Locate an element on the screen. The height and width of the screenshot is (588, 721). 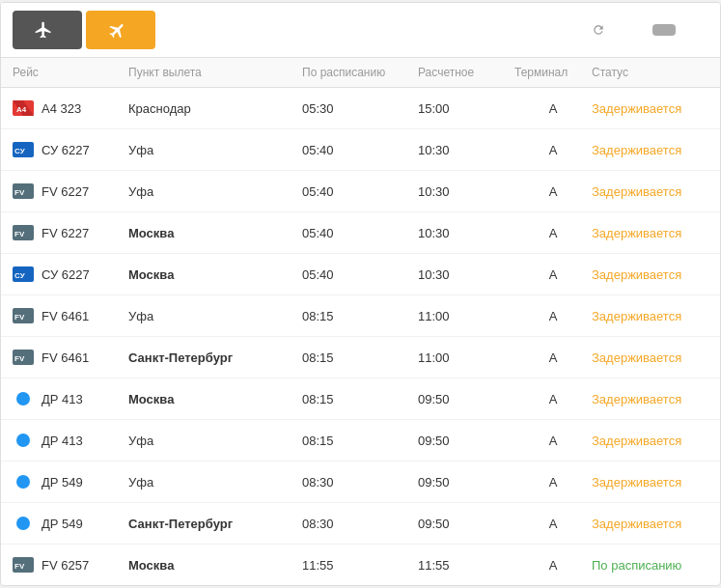
flight-number: A4 A4 323 is located at coordinates (70, 108).